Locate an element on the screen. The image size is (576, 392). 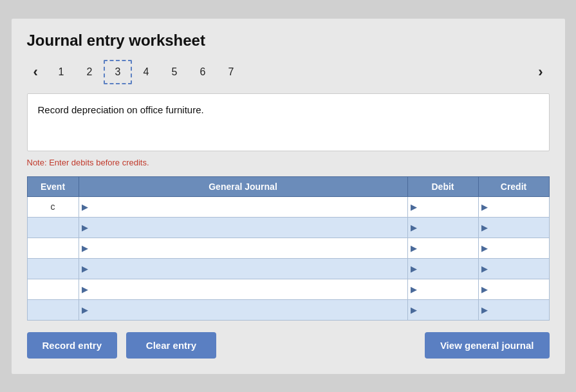
col-header-journal: General Journal is located at coordinates (243, 187).